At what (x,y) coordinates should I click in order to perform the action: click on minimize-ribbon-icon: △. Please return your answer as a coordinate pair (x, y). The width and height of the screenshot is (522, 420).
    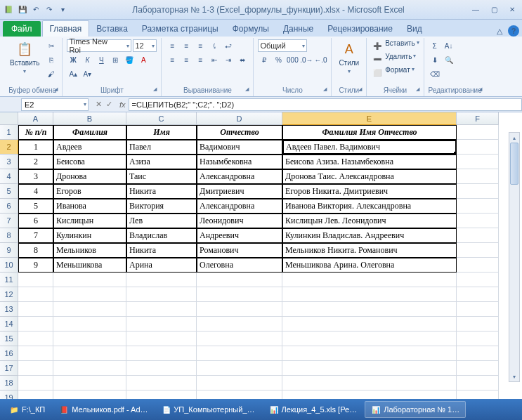
    Looking at the image, I should click on (500, 31).